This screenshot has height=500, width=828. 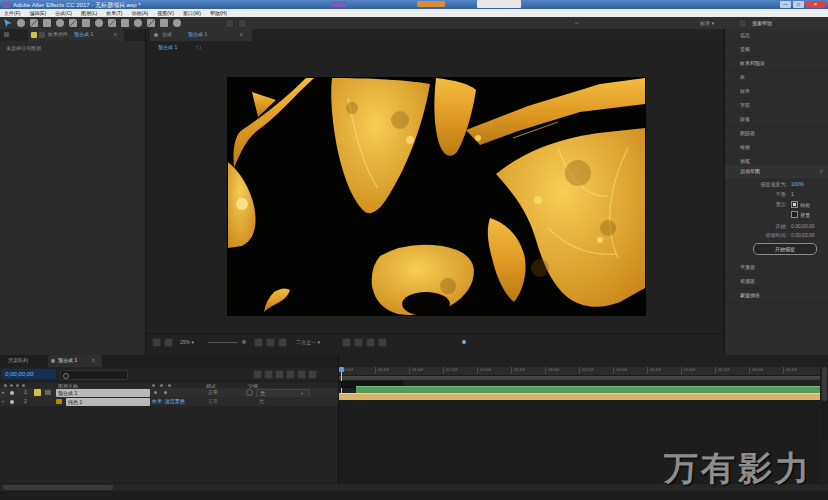 What do you see at coordinates (800, 205) in the screenshot?
I see `show-wireframe-checkbox: 线框` at bounding box center [800, 205].